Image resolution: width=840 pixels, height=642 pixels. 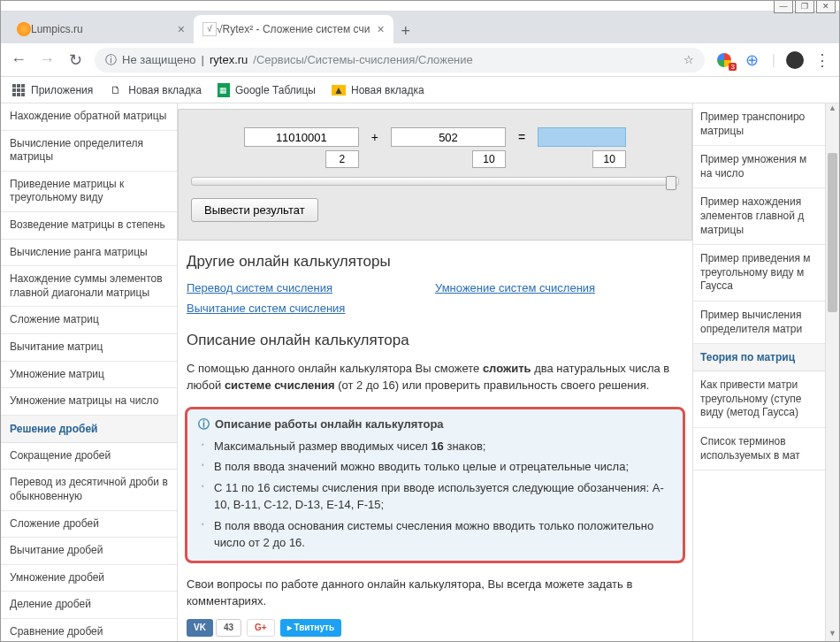 What do you see at coordinates (783, 7) in the screenshot?
I see `window-minimize: —` at bounding box center [783, 7].